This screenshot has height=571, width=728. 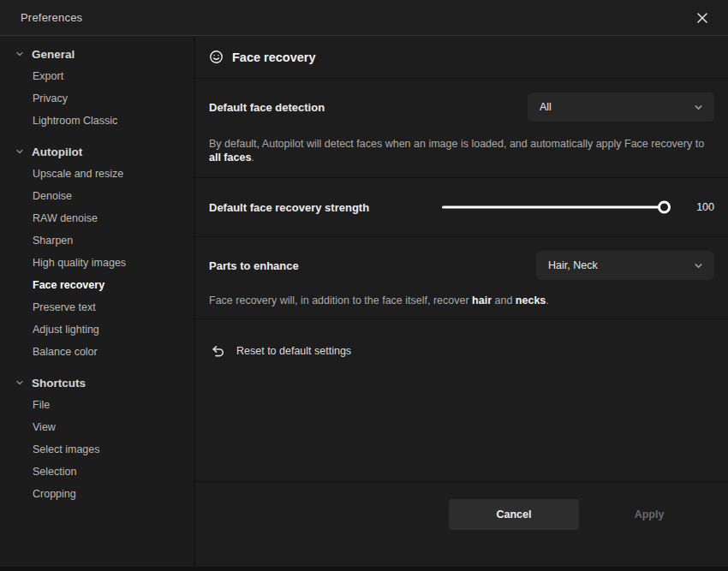 What do you see at coordinates (701, 207) in the screenshot?
I see `strength-value: 100` at bounding box center [701, 207].